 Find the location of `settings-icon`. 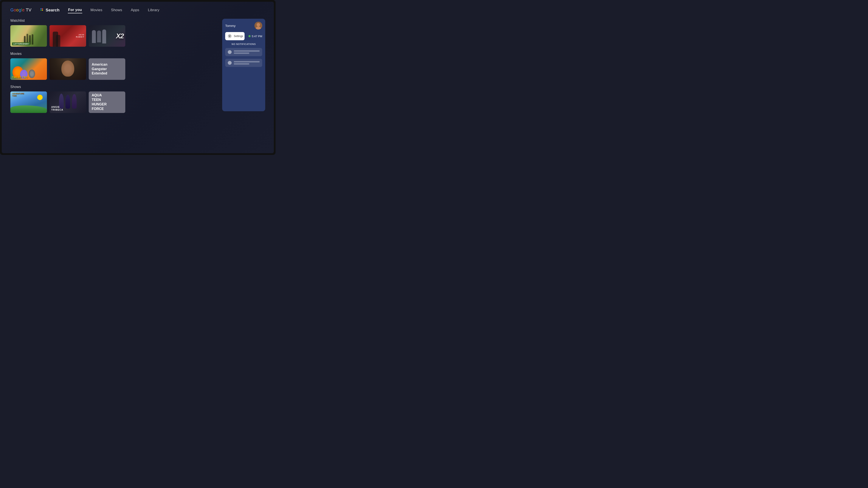

settings-icon is located at coordinates (230, 36).